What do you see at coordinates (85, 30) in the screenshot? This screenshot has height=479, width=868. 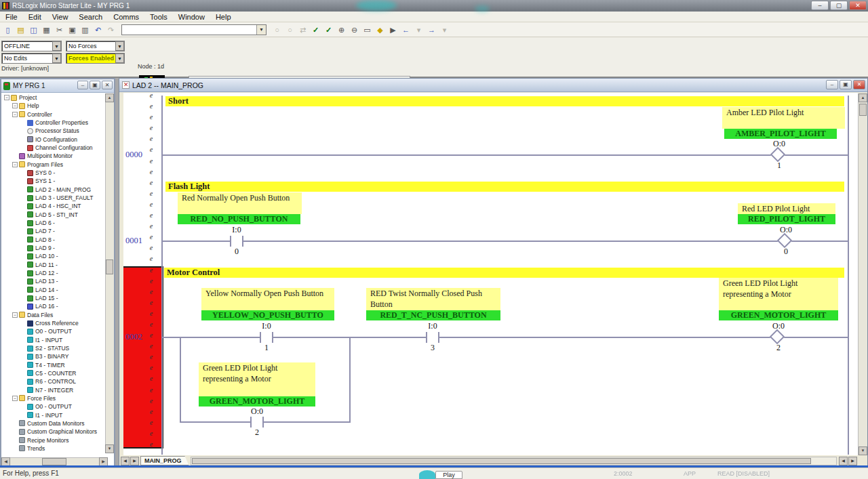 I see `paste-button: ▥` at bounding box center [85, 30].